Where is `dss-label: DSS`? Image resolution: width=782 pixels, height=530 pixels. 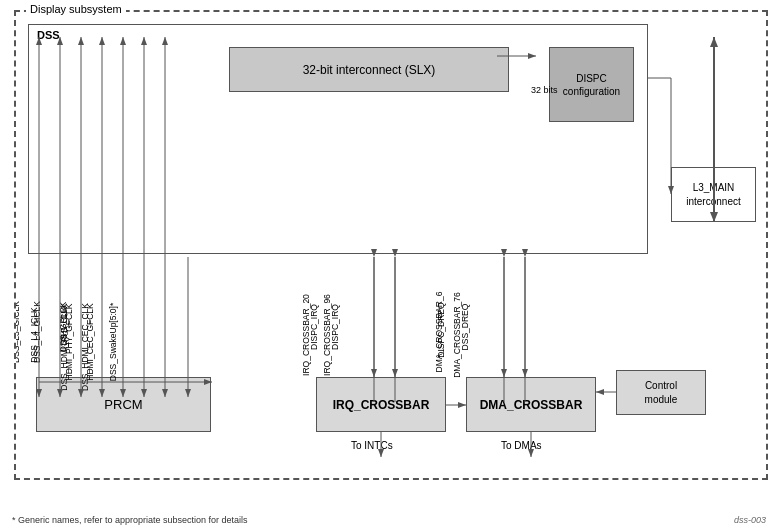
dss-label: DSS is located at coordinates (48, 35).